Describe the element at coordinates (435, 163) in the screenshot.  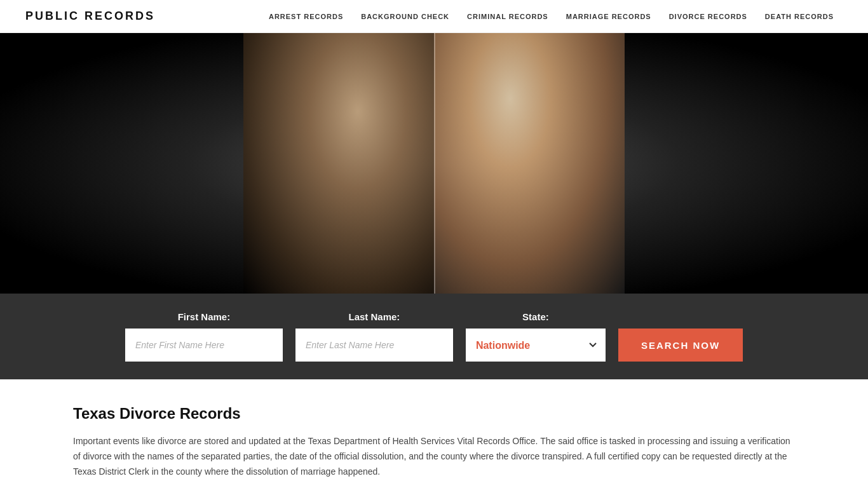
I see `hero-divider` at that location.